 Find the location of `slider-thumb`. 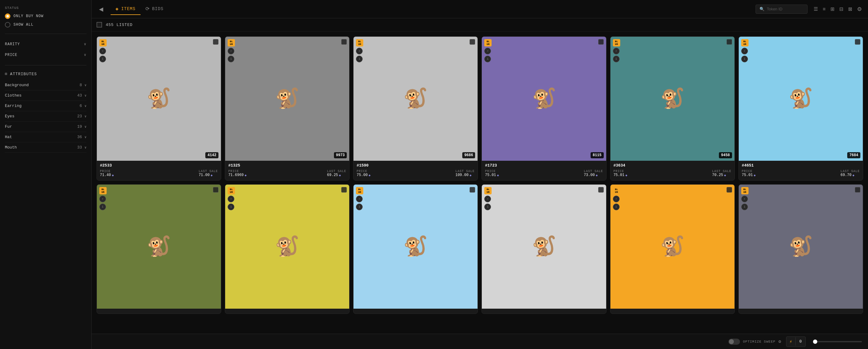

slider-thumb is located at coordinates (815, 342).